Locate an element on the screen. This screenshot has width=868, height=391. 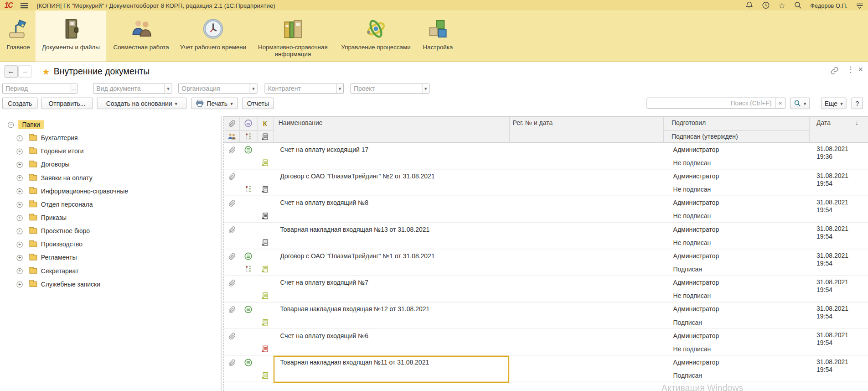
global-search-icon is located at coordinates (798, 5).